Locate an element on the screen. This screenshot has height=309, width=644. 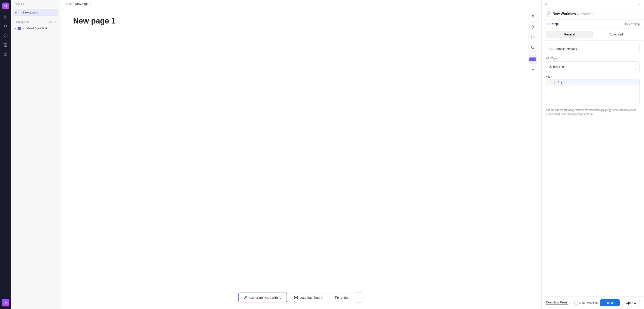
page-item-chevron: ▶ is located at coordinates (16, 12).